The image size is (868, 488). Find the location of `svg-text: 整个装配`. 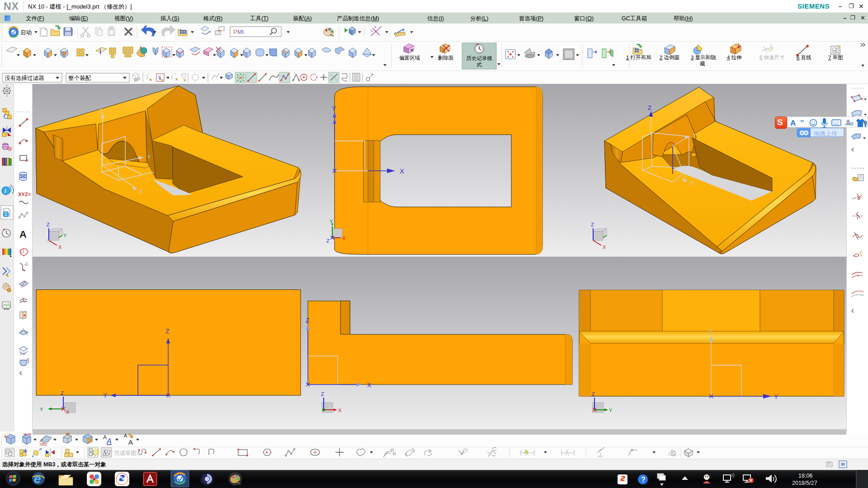

svg-text: 整个装配 is located at coordinates (80, 78).